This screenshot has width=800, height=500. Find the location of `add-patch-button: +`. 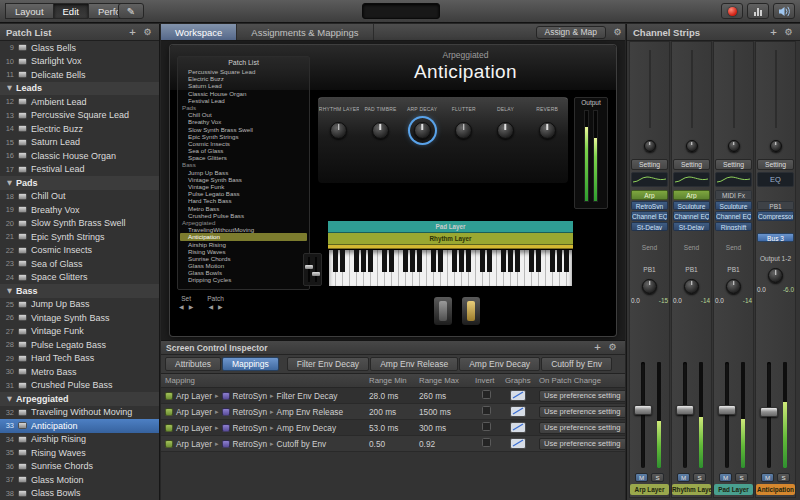

add-patch-button: + is located at coordinates (132, 32).